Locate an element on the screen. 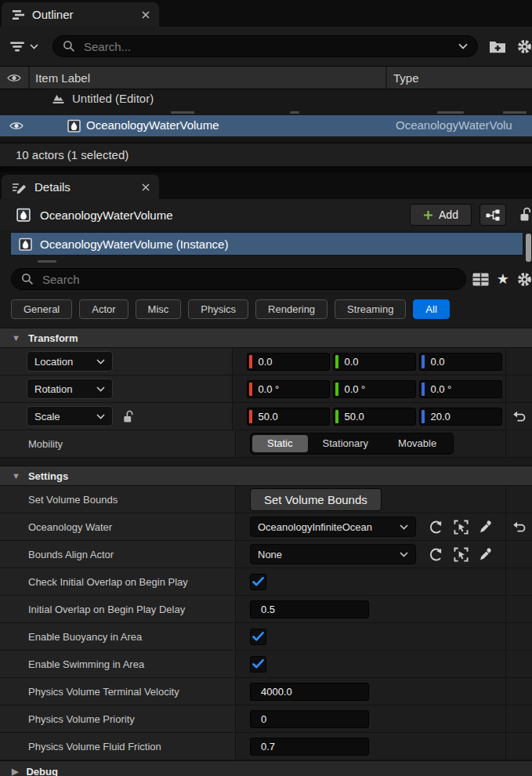  scale-lock-open-icon is located at coordinates (128, 417).